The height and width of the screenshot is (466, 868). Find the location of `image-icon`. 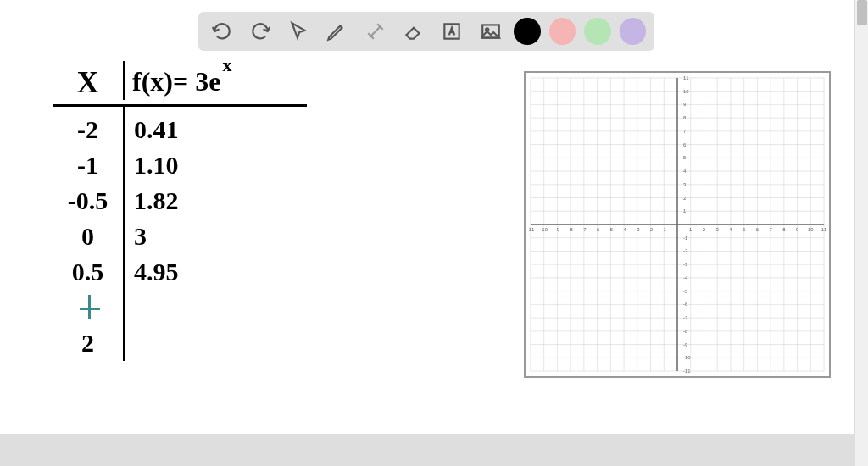

image-icon is located at coordinates (491, 31).